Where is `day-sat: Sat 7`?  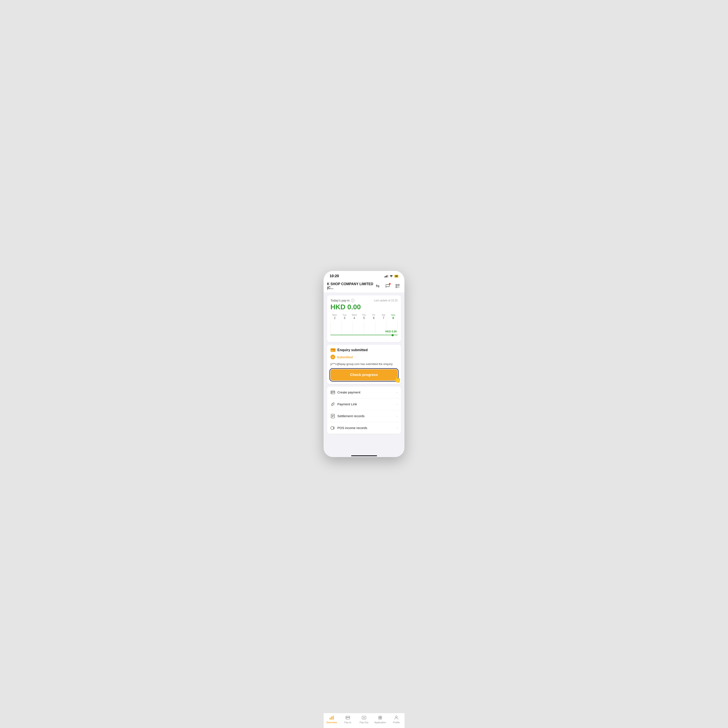
day-sat: Sat 7 is located at coordinates (384, 317).